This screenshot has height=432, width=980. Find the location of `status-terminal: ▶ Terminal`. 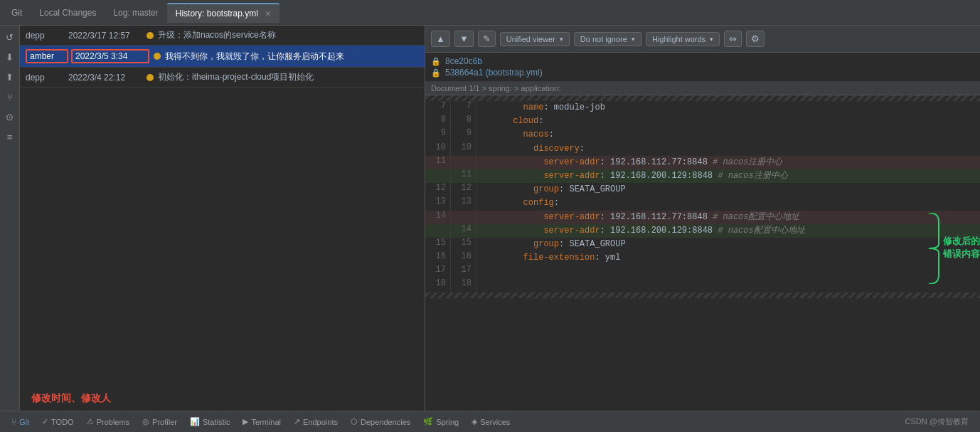

status-terminal: ▶ Terminal is located at coordinates (262, 421).